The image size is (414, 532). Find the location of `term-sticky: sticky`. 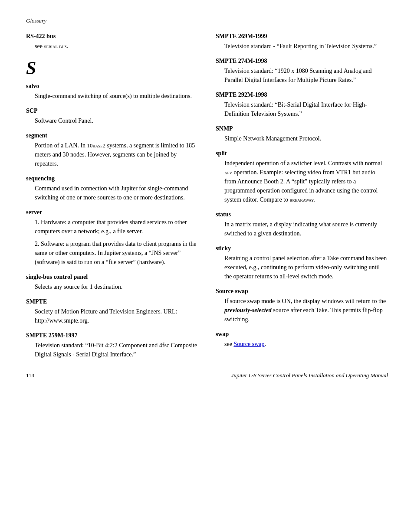

term-sticky: sticky is located at coordinates (302, 248).